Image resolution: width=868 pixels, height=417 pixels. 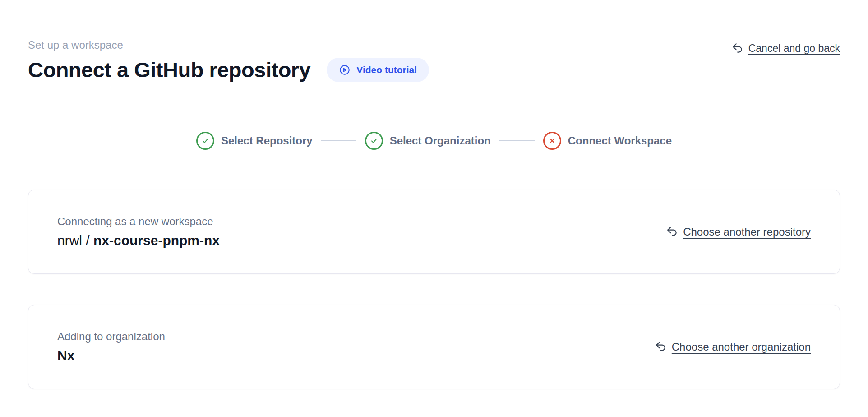 I want to click on page-header: Set up a workspace Connect a GitHub repo…, so click(x=434, y=60).